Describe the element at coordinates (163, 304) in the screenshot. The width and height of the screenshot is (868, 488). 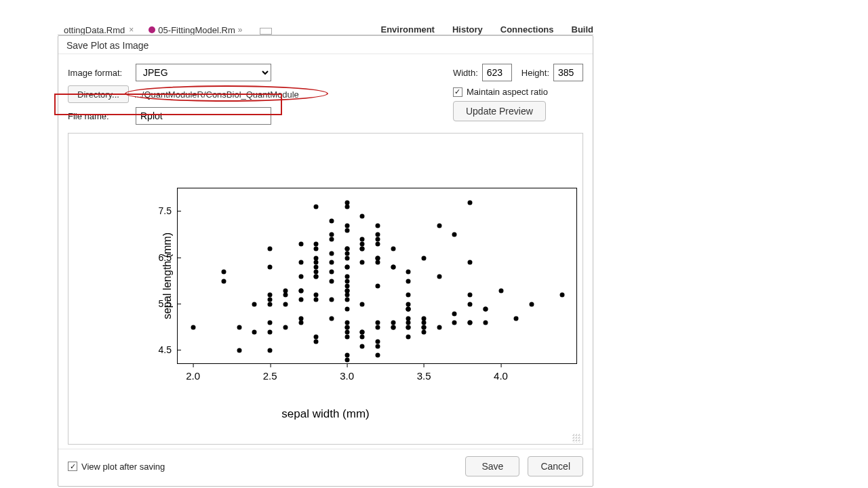
I see `y-tick: 5.5` at that location.